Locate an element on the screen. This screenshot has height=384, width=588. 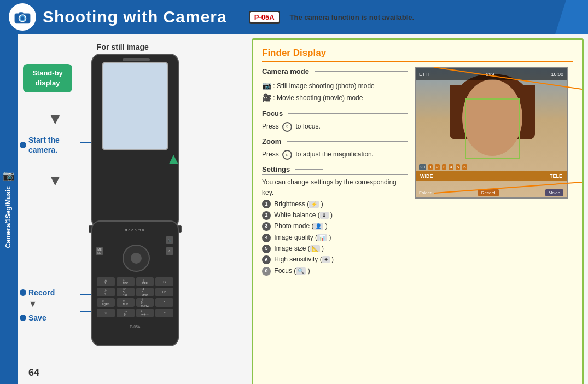
key-item-1: 1 Brightness (⚡ ) is located at coordinates (335, 204).